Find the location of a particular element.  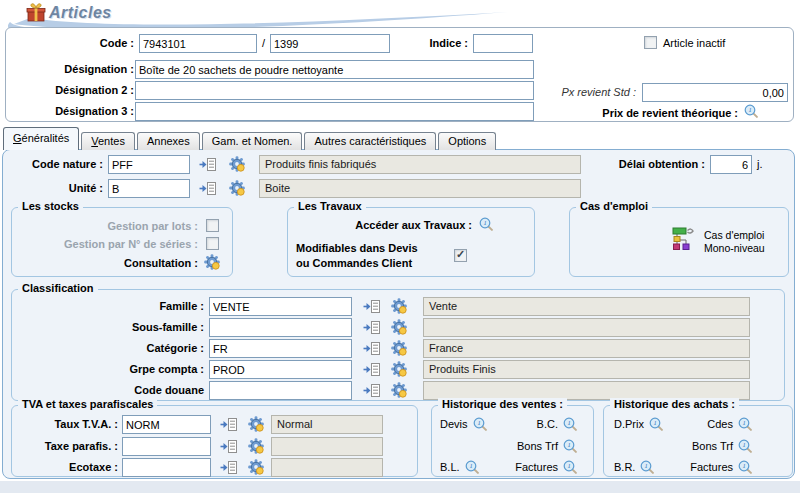

cdes-label: Cdes is located at coordinates (720, 424).